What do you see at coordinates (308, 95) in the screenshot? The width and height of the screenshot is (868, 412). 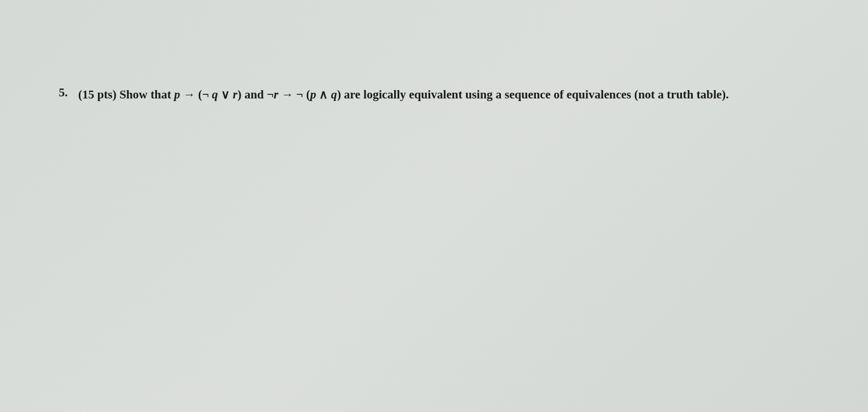 I see `expr2-lparen: (` at bounding box center [308, 95].